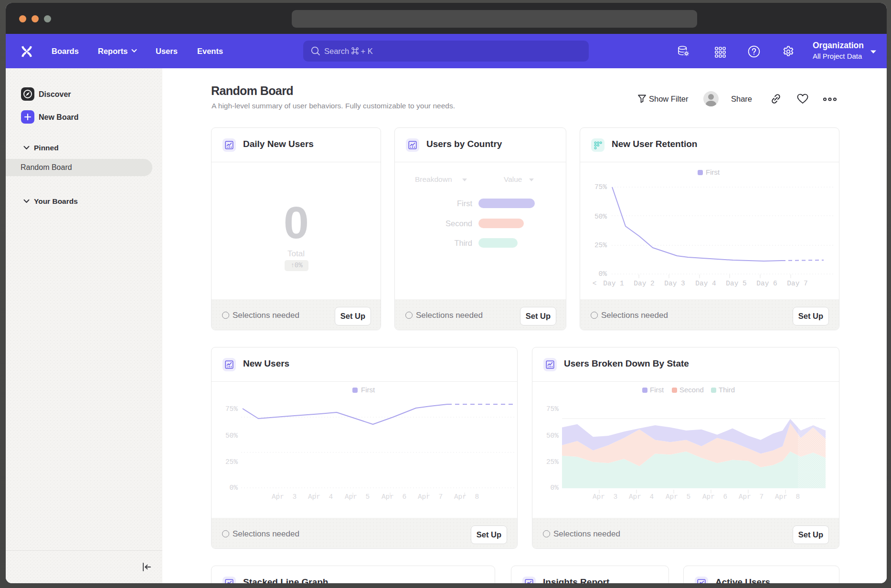 This screenshot has width=891, height=588. What do you see at coordinates (727, 389) in the screenshot?
I see `svg-text: Third` at bounding box center [727, 389].